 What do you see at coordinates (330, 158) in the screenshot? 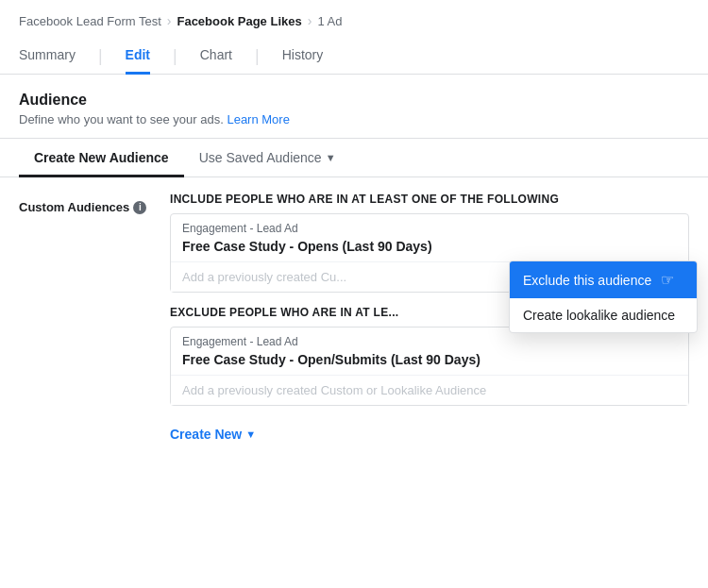
I see `use-saved-dropdown-arrow: ▼` at bounding box center [330, 158].